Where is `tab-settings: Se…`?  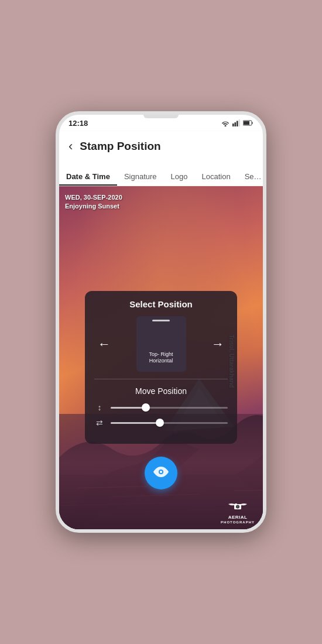
tab-settings: Se… is located at coordinates (251, 177).